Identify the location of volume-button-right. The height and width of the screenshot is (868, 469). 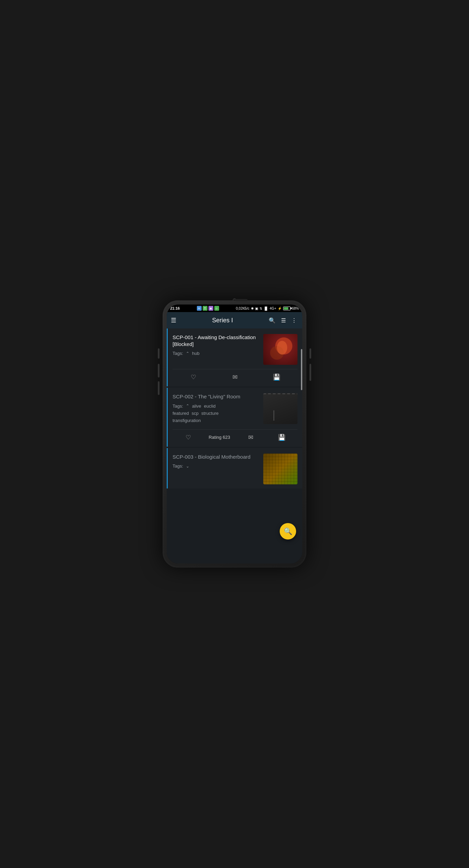
(310, 372).